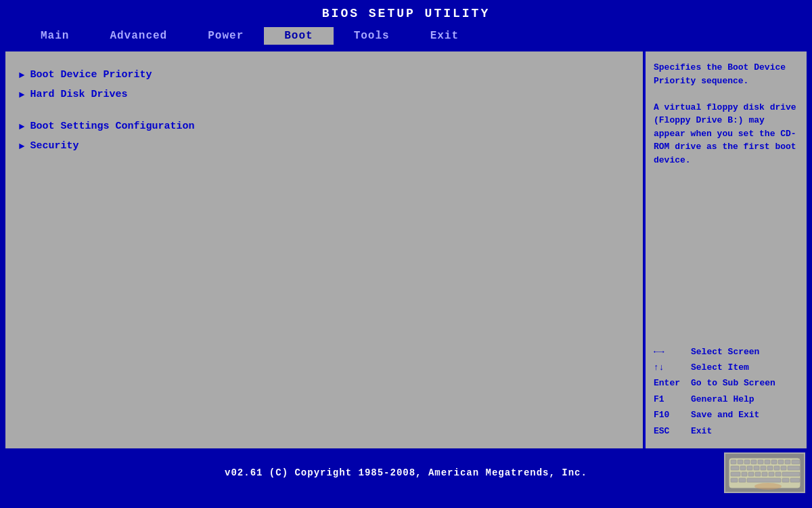  Describe the element at coordinates (720, 75) in the screenshot. I see `help-line-0: Specifies the Boot Device Priority seque…` at that location.